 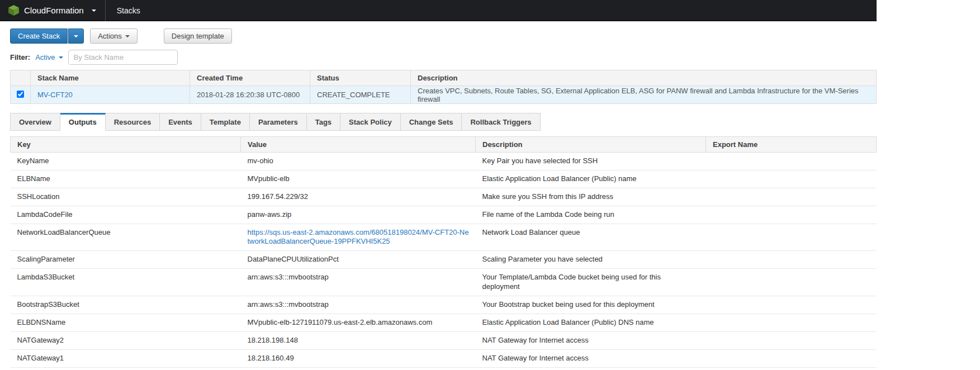 What do you see at coordinates (13, 10) in the screenshot?
I see `cloudformation-icon` at bounding box center [13, 10].